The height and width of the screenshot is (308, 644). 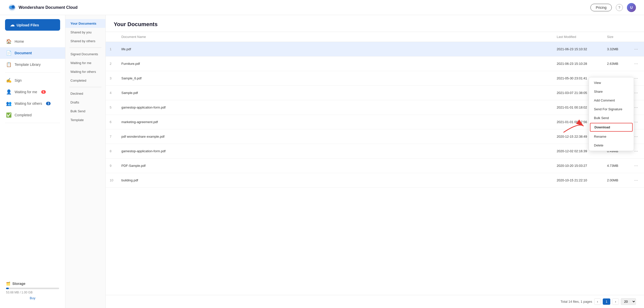 I want to click on upload-label: Upload Files, so click(x=28, y=25).